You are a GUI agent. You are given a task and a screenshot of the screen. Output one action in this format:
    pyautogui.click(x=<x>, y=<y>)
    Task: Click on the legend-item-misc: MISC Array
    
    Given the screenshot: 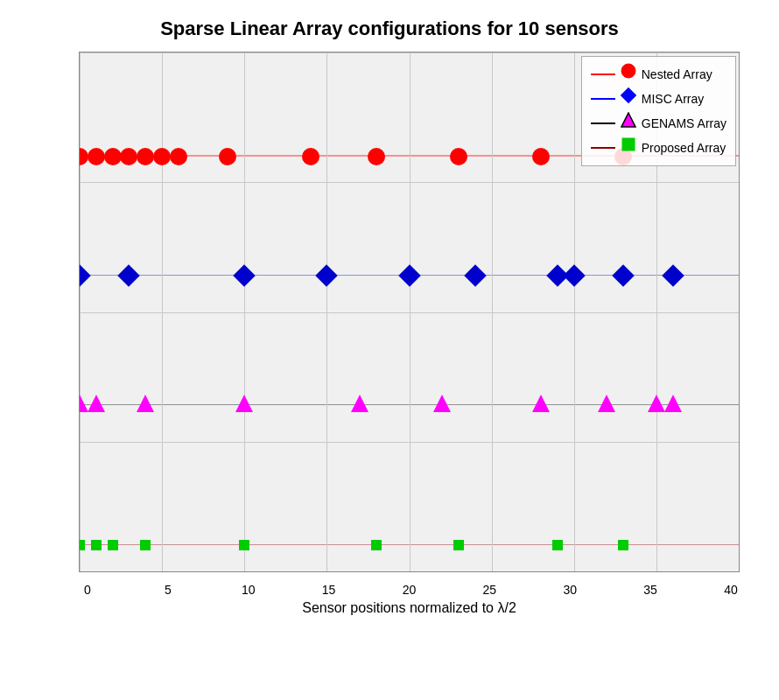 What is the action you would take?
    pyautogui.click(x=658, y=99)
    